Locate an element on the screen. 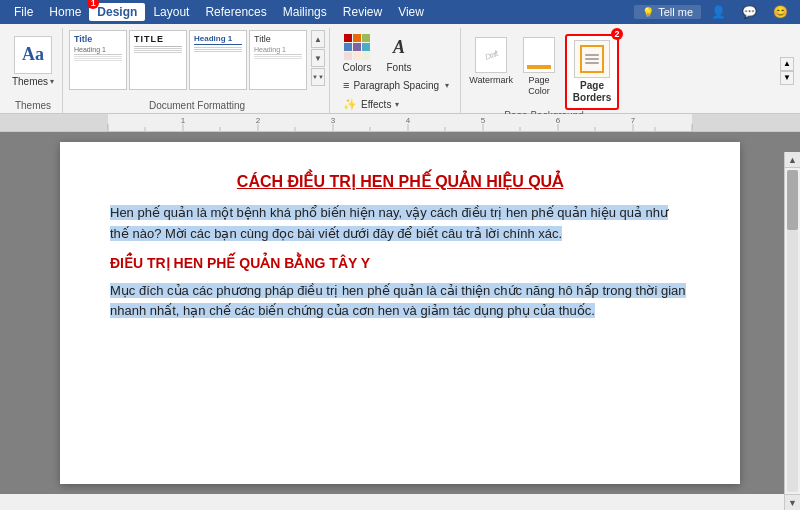 This screenshot has width=800, height=510. style-thumb-2-line4 is located at coordinates (158, 52).